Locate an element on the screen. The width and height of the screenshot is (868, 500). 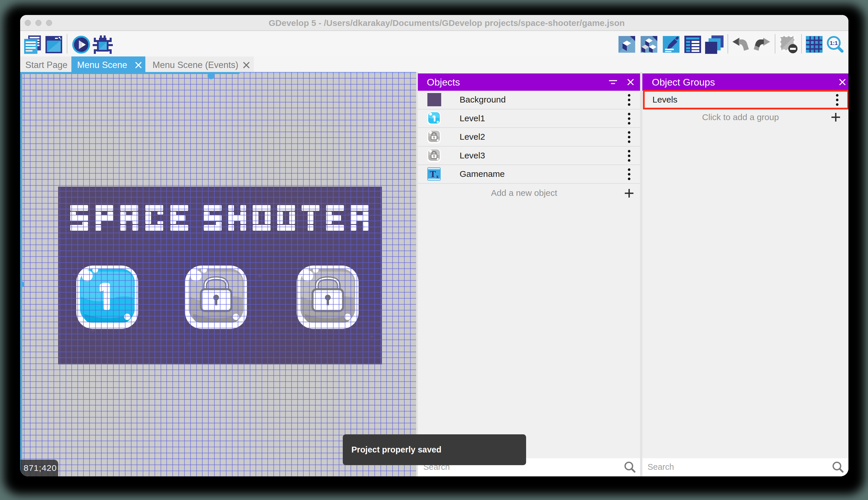
svg-text: 1:1 is located at coordinates (834, 43).